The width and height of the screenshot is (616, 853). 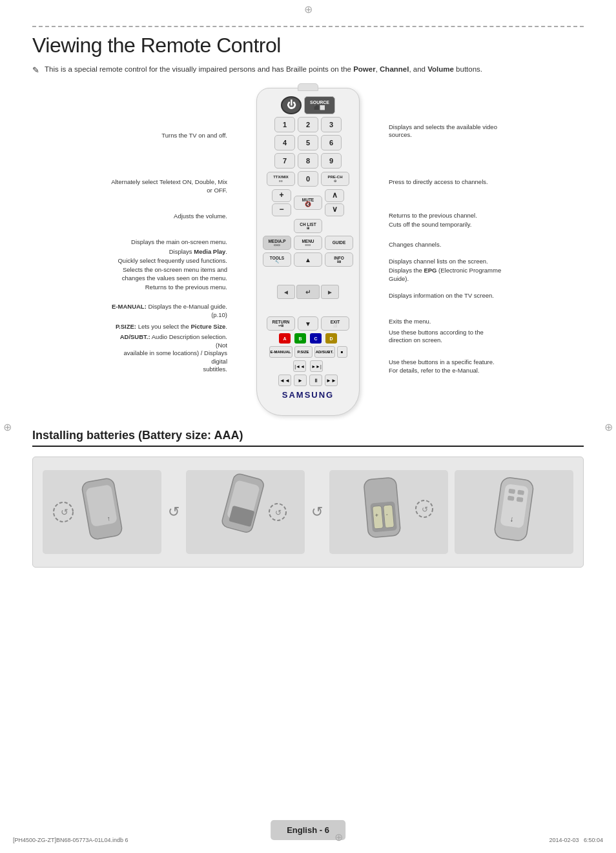 I want to click on color-a-button: A, so click(x=285, y=338).